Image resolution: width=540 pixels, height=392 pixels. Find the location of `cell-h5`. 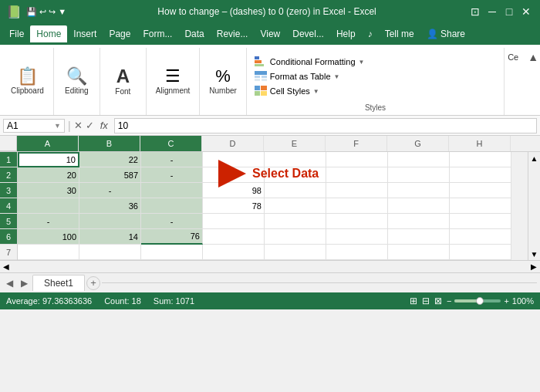

cell-h5 is located at coordinates (481, 221).